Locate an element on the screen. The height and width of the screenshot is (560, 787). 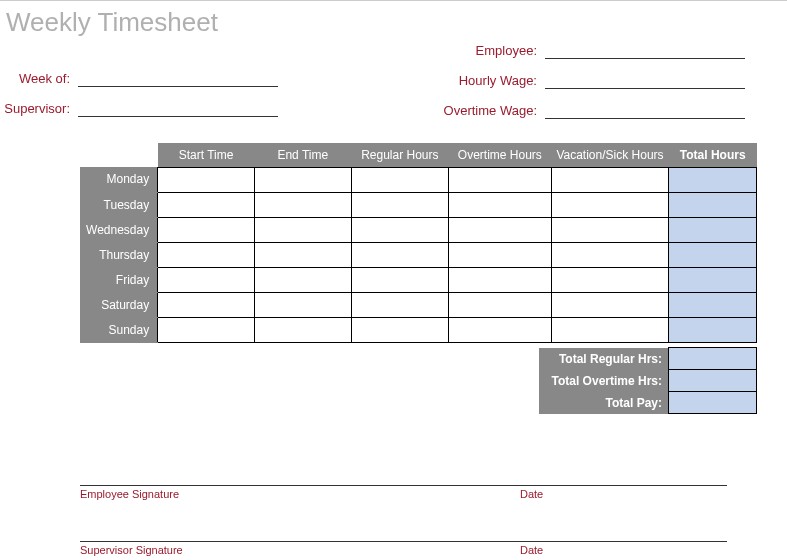
employee-label: Employee: is located at coordinates (457, 50).